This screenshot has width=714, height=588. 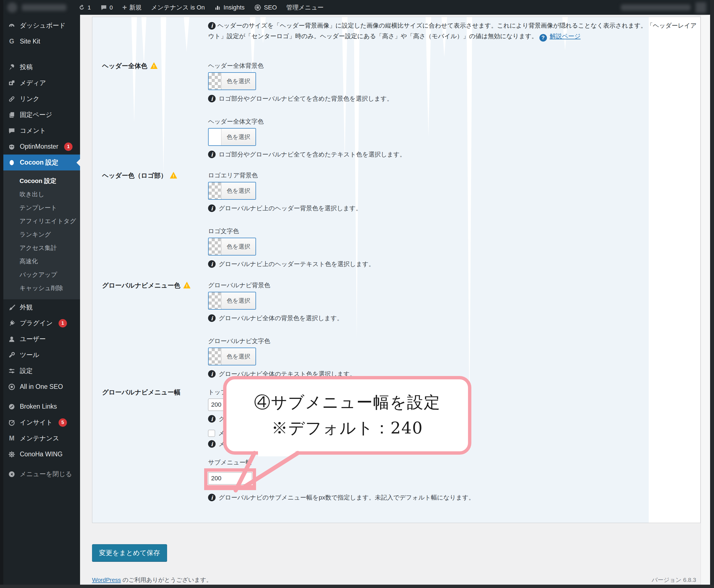 What do you see at coordinates (42, 54) in the screenshot?
I see `sidebar-separator` at bounding box center [42, 54].